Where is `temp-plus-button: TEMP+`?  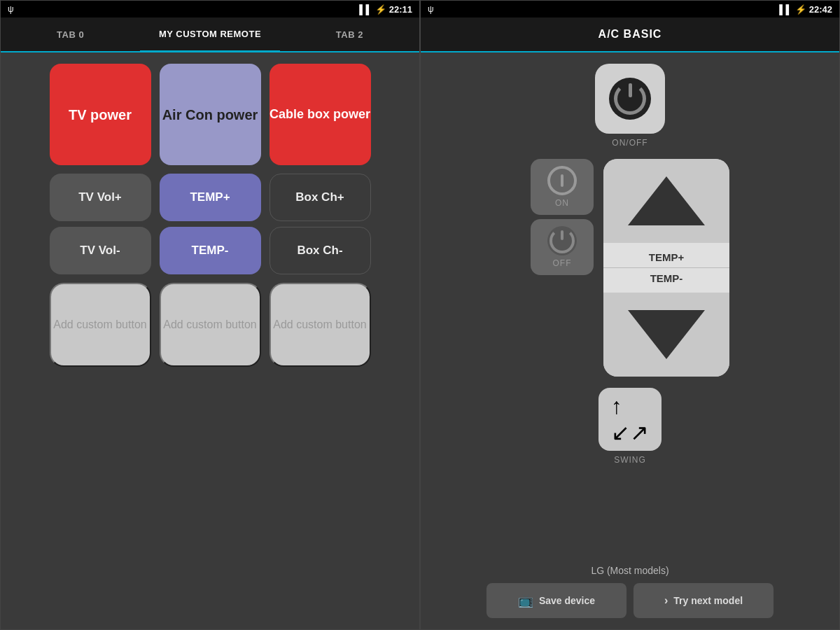 temp-plus-button: TEMP+ is located at coordinates (210, 197).